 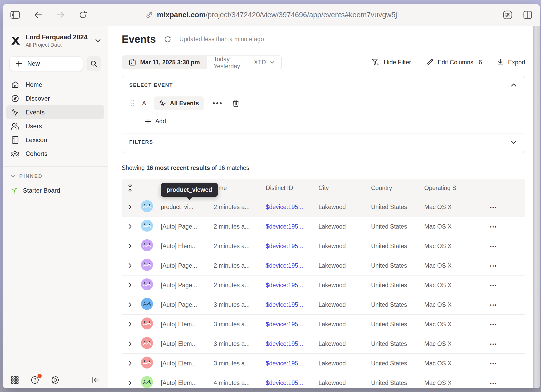 What do you see at coordinates (240, 383) in the screenshot?
I see `event-time: 4 minutes a...` at bounding box center [240, 383].